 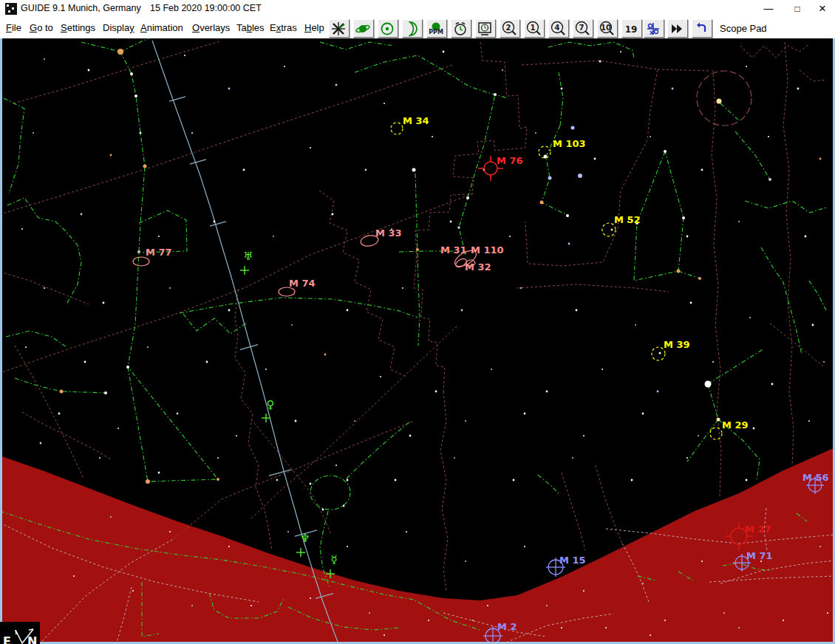 I want to click on undo-button, so click(x=702, y=28).